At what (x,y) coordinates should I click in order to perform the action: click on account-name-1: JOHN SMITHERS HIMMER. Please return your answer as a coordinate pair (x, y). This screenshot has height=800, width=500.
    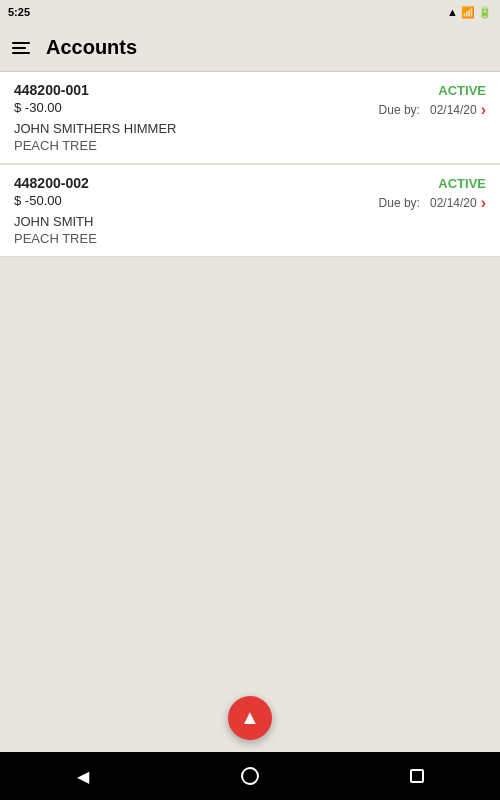
    Looking at the image, I should click on (250, 128).